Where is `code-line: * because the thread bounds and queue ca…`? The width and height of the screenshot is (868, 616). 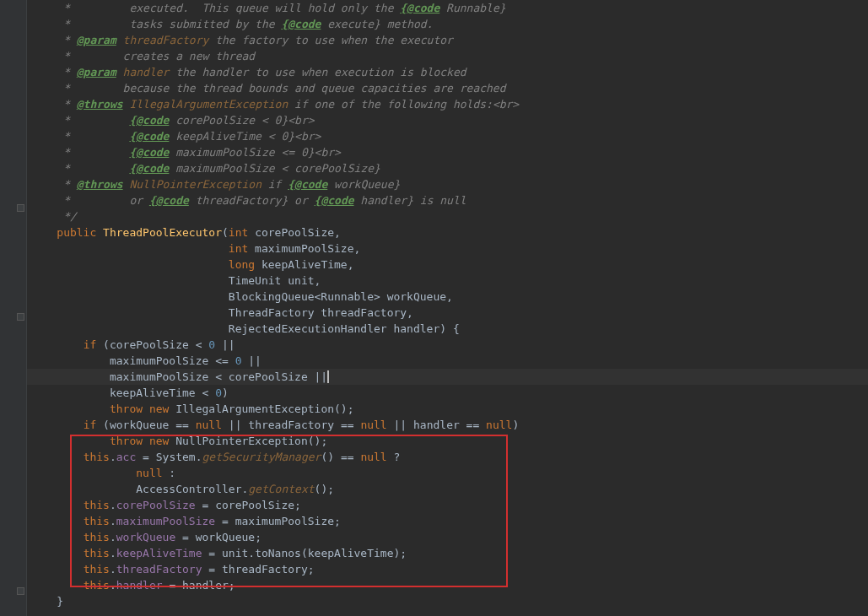
code-line: * because the thread bounds and queue ca… is located at coordinates (447, 88).